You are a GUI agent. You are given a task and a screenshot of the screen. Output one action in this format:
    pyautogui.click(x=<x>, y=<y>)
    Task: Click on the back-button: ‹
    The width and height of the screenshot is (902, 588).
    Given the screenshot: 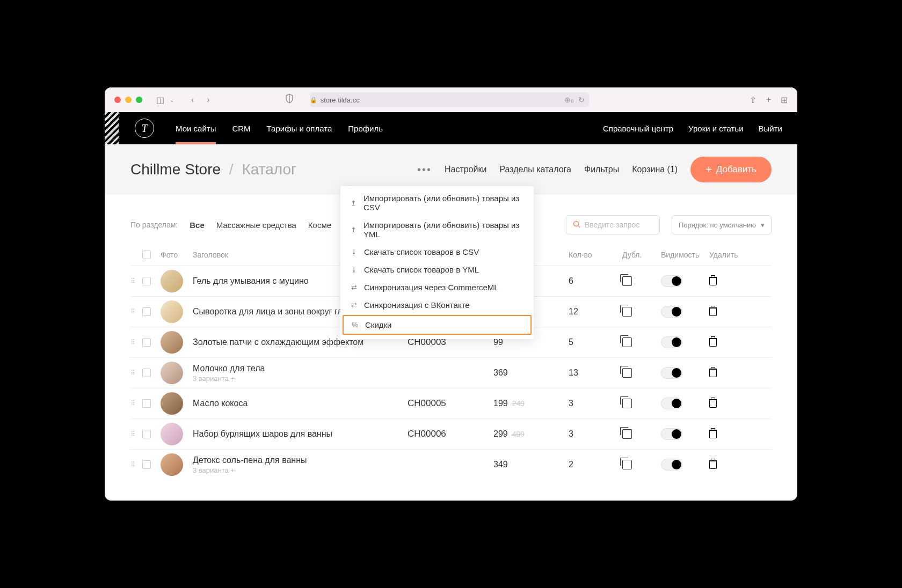 What is the action you would take?
    pyautogui.click(x=192, y=100)
    